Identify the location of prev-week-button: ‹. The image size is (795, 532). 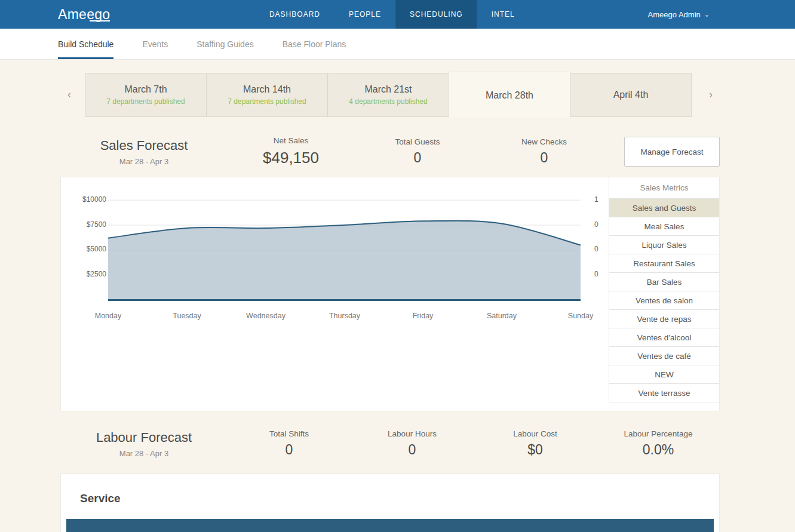
(69, 94).